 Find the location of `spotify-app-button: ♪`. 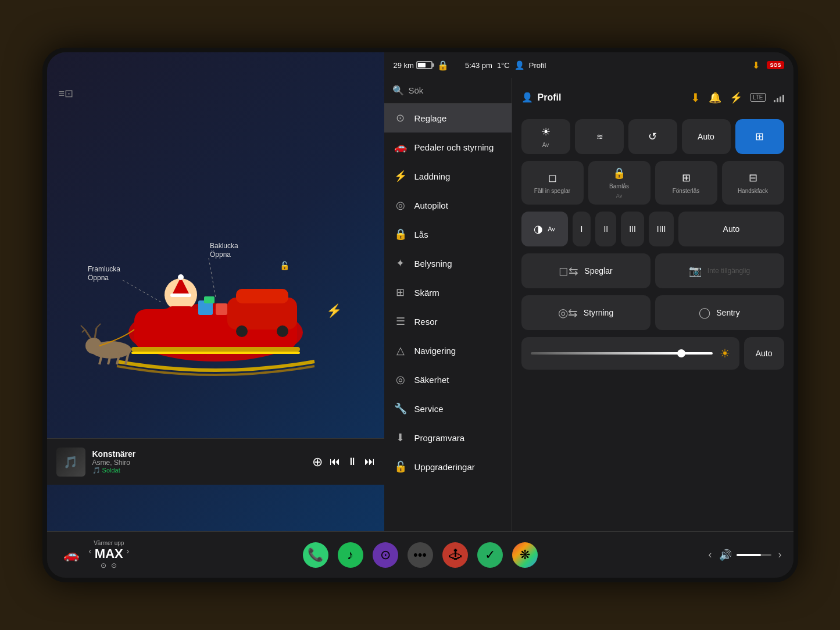

spotify-app-button: ♪ is located at coordinates (351, 555).